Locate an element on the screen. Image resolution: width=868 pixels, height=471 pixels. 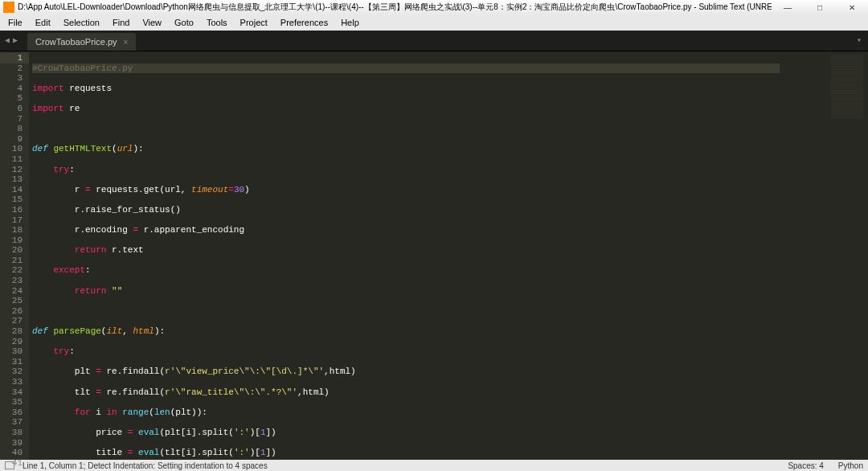
tab-close-icon: × is located at coordinates (126, 42).